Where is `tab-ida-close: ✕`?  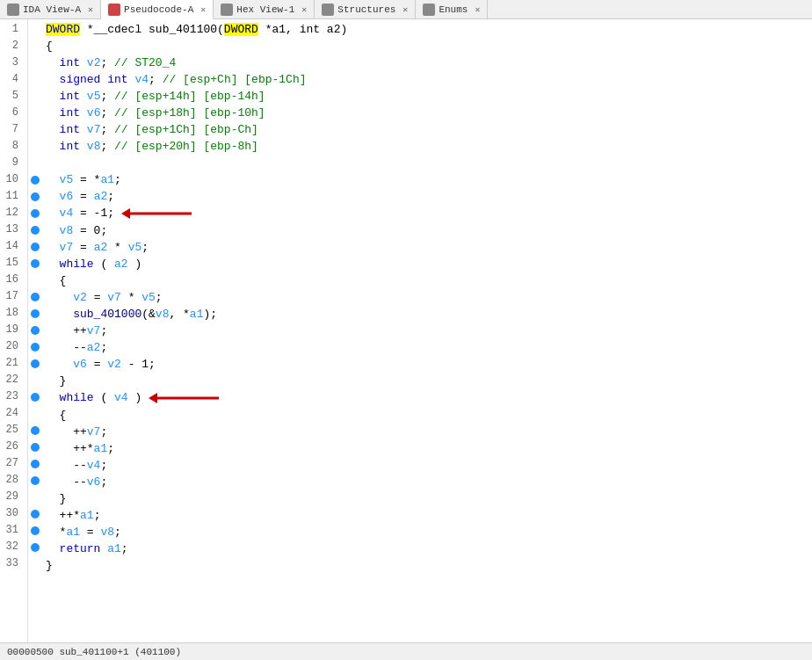 tab-ida-close: ✕ is located at coordinates (91, 10).